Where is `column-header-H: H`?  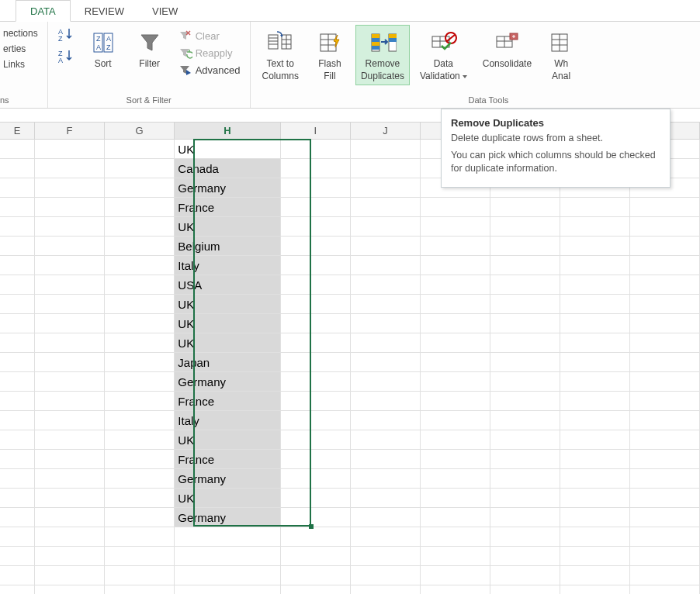 column-header-H: H is located at coordinates (228, 130).